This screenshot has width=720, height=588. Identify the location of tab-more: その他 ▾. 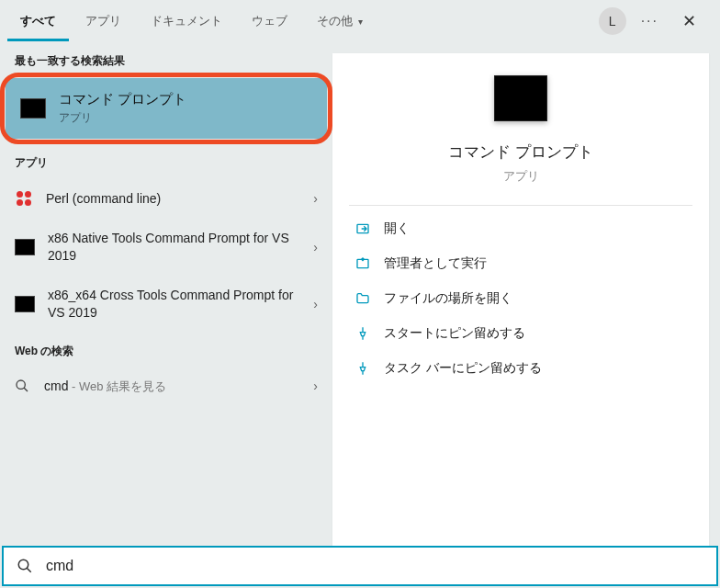
(340, 22).